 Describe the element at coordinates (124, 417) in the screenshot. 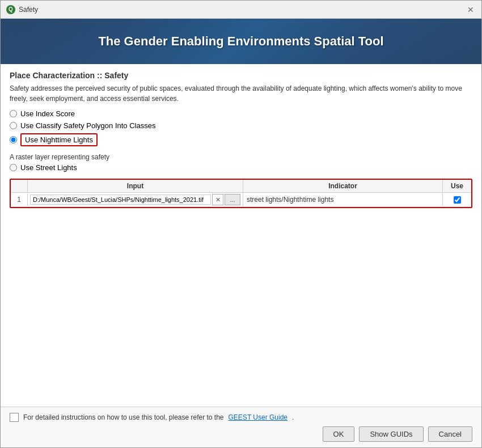

I see `footer-info-text: For detailed instructions on how to use …` at that location.